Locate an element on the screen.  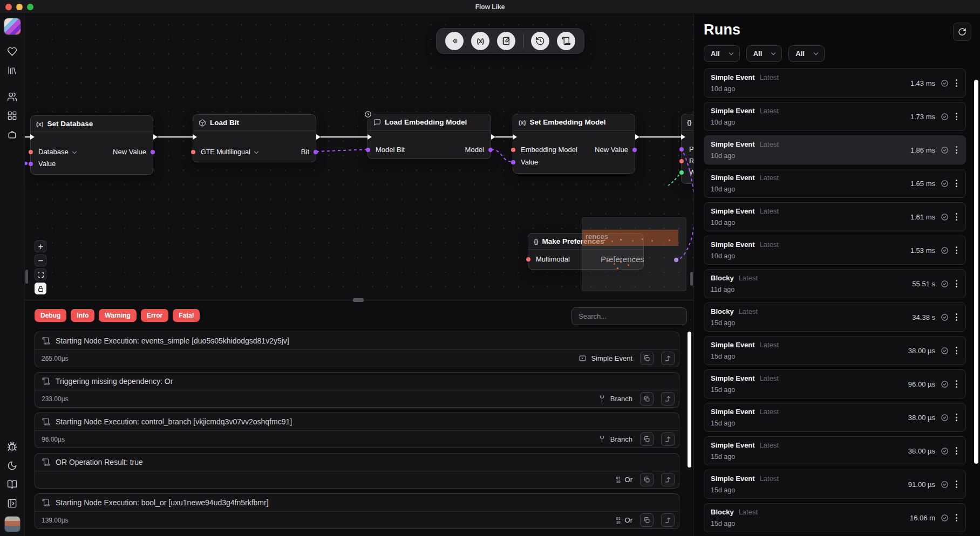
node-header: Load Bit is located at coordinates (255, 123).